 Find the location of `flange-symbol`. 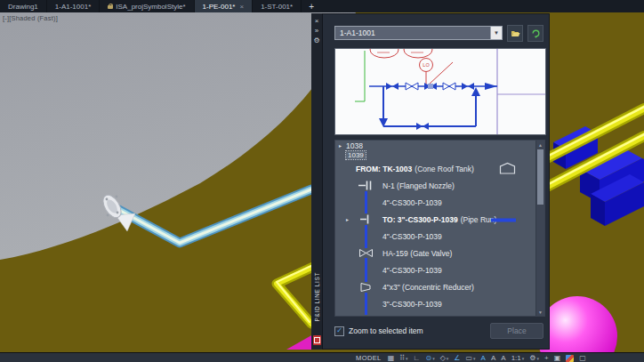

flange-symbol is located at coordinates (366, 185).